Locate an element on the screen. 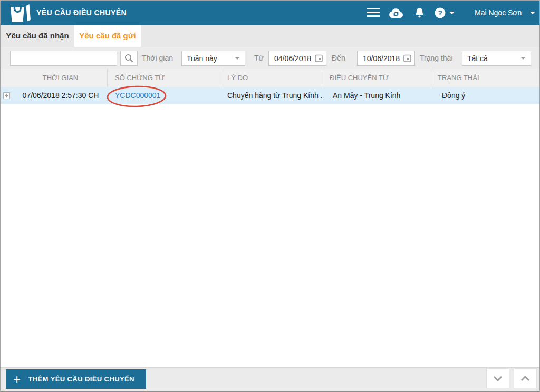  notifications-bell-icon is located at coordinates (420, 13).